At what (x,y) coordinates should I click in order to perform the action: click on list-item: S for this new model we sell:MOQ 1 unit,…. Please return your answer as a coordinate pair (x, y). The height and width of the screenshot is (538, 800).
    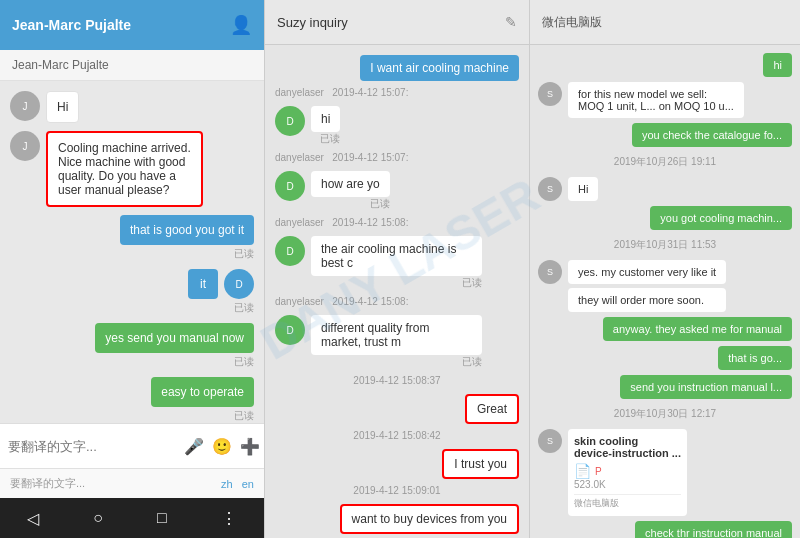
    Looking at the image, I should click on (641, 100).